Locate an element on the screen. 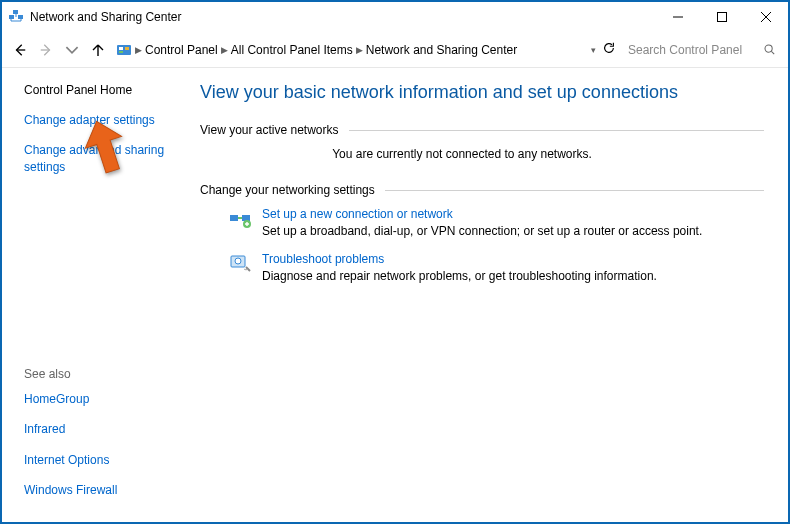  change-advanced-sharing-link: Change advanced sharing settings is located at coordinates (99, 158).